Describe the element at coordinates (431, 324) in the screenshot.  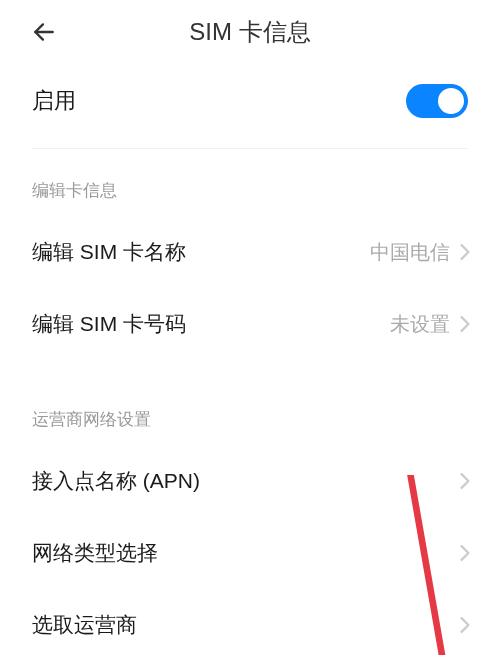
I see `row-right: 未设置` at that location.